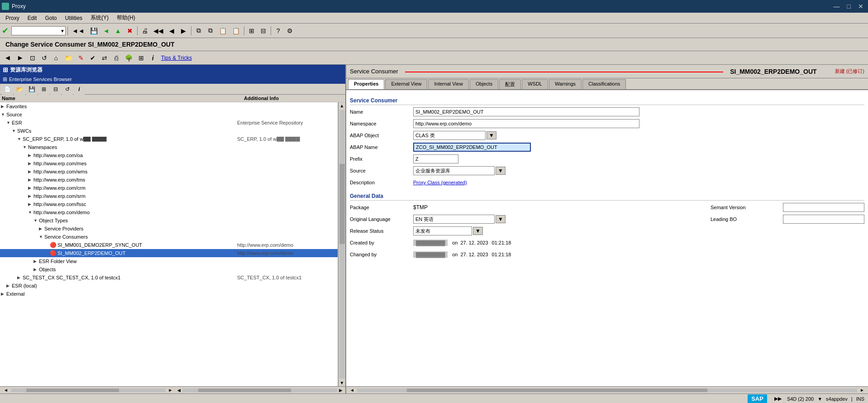 The width and height of the screenshot is (868, 403). I want to click on input-leading-bo, so click(824, 219).